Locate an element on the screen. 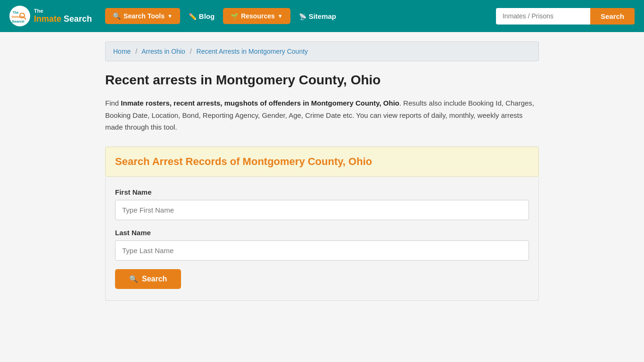 This screenshot has width=644, height=362. description-bold: Inmate rosters, recent arrests, mugshots… is located at coordinates (260, 103).